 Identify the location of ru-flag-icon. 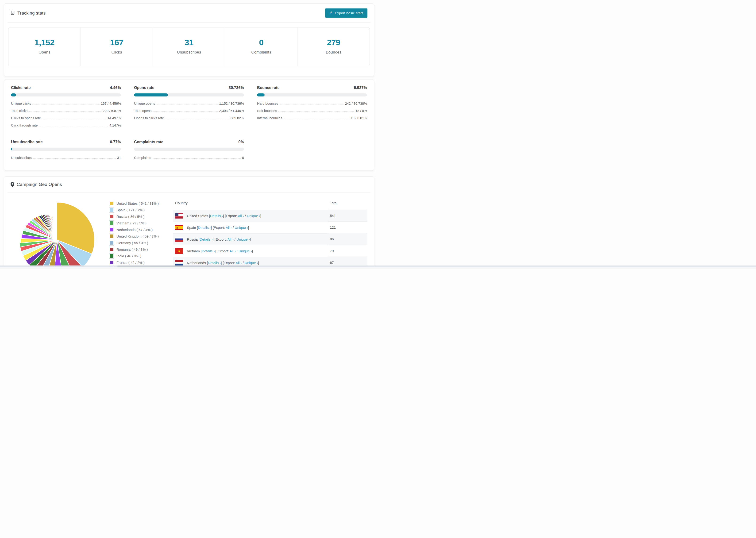
(179, 239).